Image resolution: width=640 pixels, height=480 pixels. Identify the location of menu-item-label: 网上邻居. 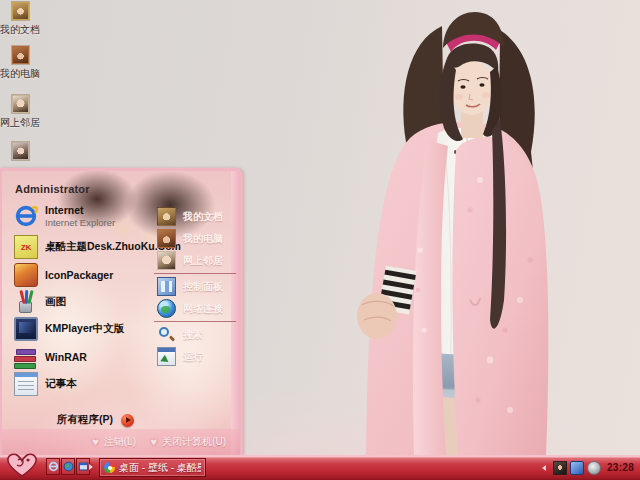
(203, 261).